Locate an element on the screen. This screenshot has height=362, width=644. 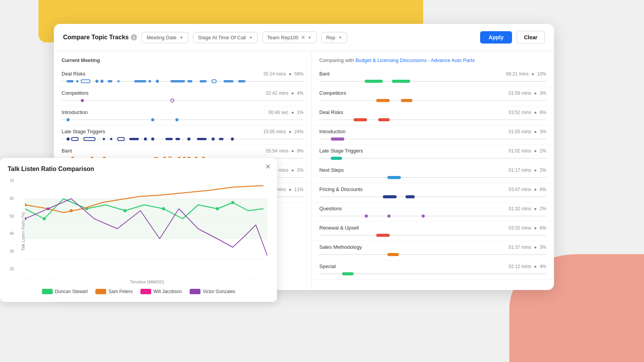
topic-stats: 35:14 mins ● 56% is located at coordinates (283, 74).